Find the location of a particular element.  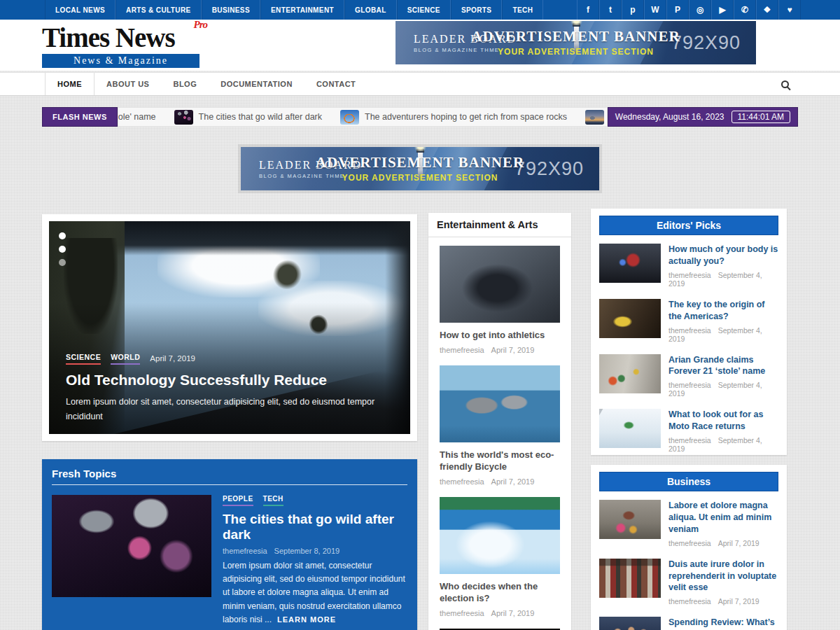

article: This the world's most eco-friendly Bicyc… is located at coordinates (500, 426).